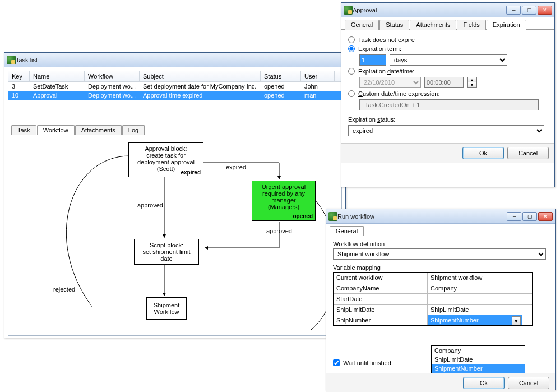 The width and height of the screenshot is (560, 392). Describe the element at coordinates (380, 49) in the screenshot. I see `label-term: Expiration term:` at that location.